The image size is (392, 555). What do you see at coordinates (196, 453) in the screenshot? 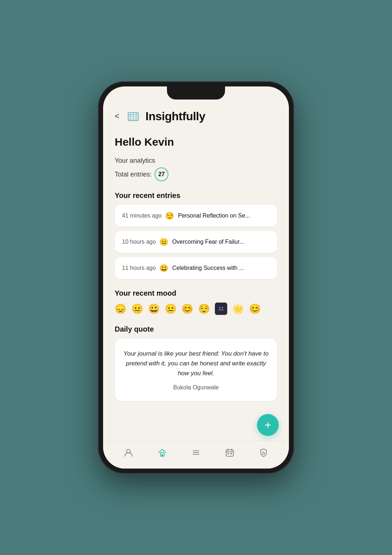
I see `list-icon` at bounding box center [196, 453].